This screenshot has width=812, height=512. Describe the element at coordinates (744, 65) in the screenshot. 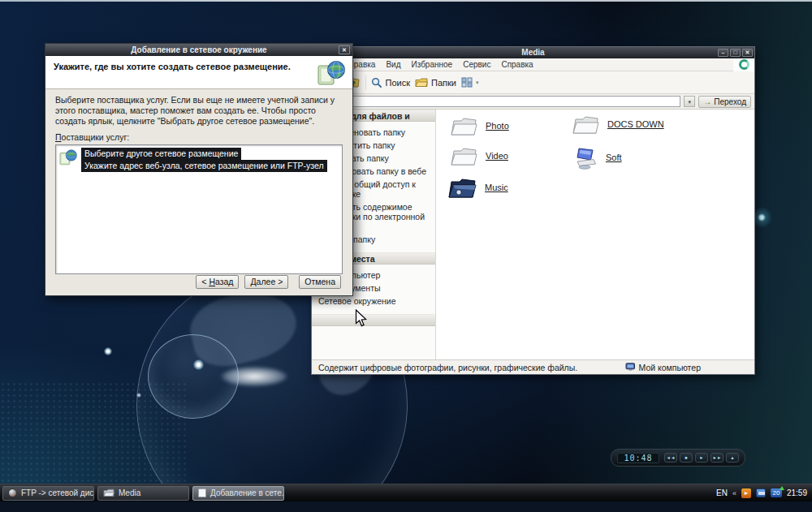

I see `throbber-ring-icon` at that location.